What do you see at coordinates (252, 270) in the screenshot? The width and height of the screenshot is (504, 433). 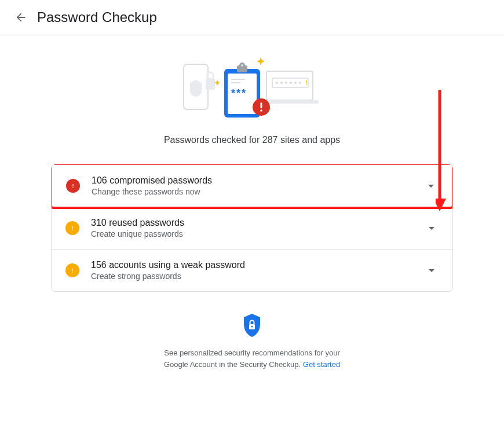 I see `weak-passwords-row: 156 accounts using a weak password Creat…` at bounding box center [252, 270].